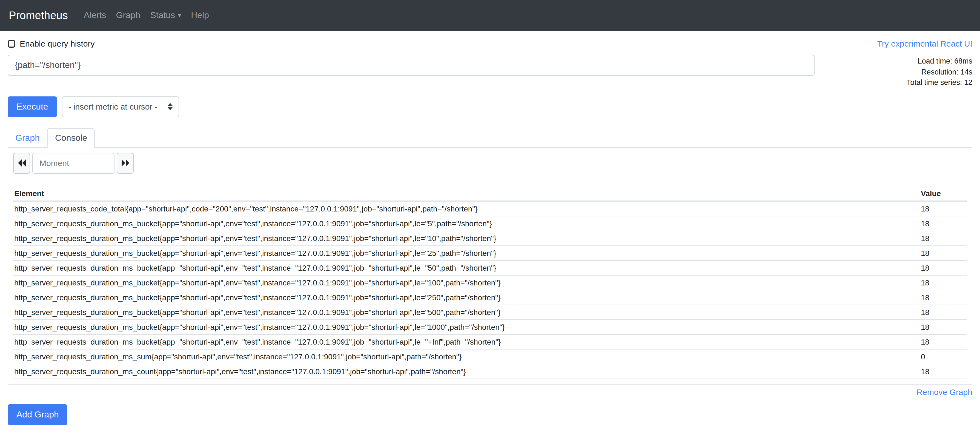 This screenshot has height=441, width=980. What do you see at coordinates (466, 356) in the screenshot?
I see `element-cell: http_server_requests_duration_ms_sum{app…` at bounding box center [466, 356].